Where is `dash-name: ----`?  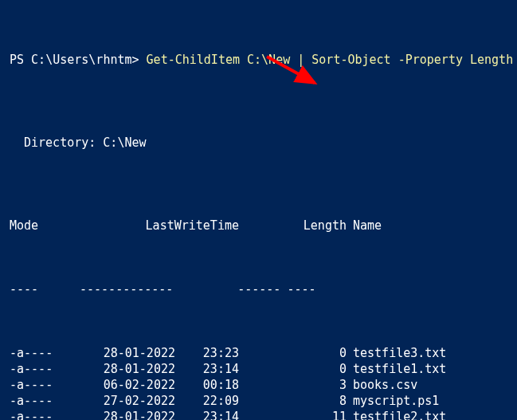 dash-name: ---- is located at coordinates (301, 289).